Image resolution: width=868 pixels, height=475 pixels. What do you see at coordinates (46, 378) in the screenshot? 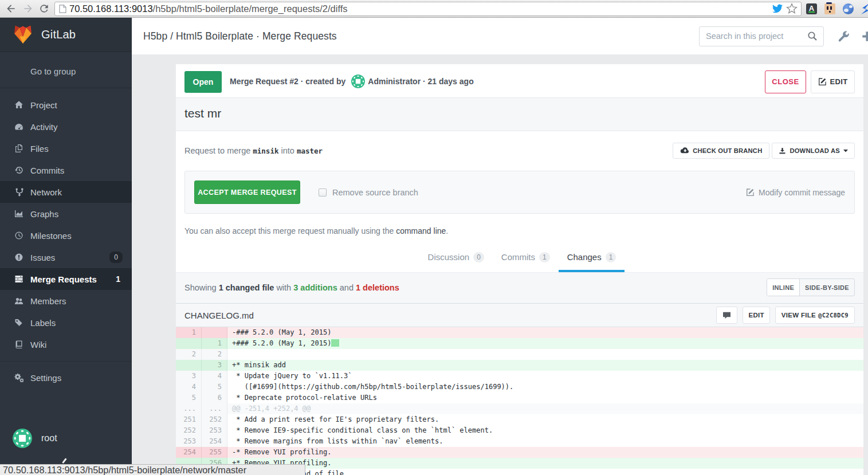
I see `sidebar-item-label: Settings` at bounding box center [46, 378].